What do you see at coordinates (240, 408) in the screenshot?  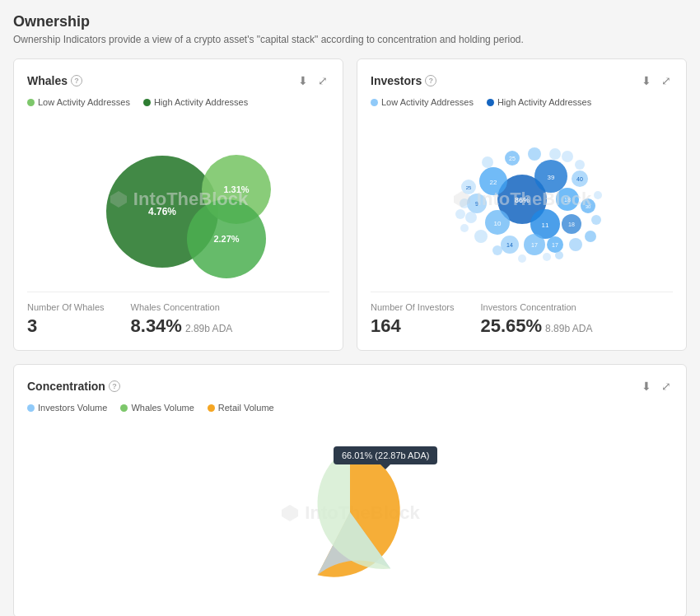 I see `conc-legend-retail: Retail Volume` at bounding box center [240, 408].